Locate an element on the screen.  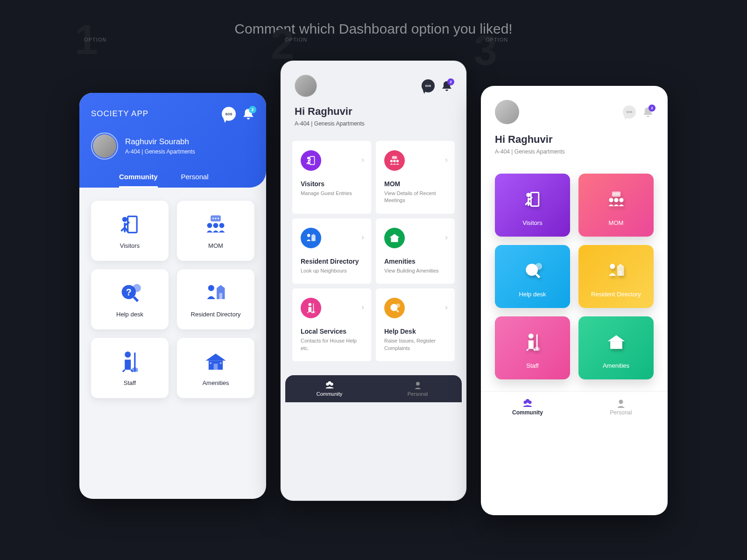
avatar-ring is located at coordinates (105, 146).